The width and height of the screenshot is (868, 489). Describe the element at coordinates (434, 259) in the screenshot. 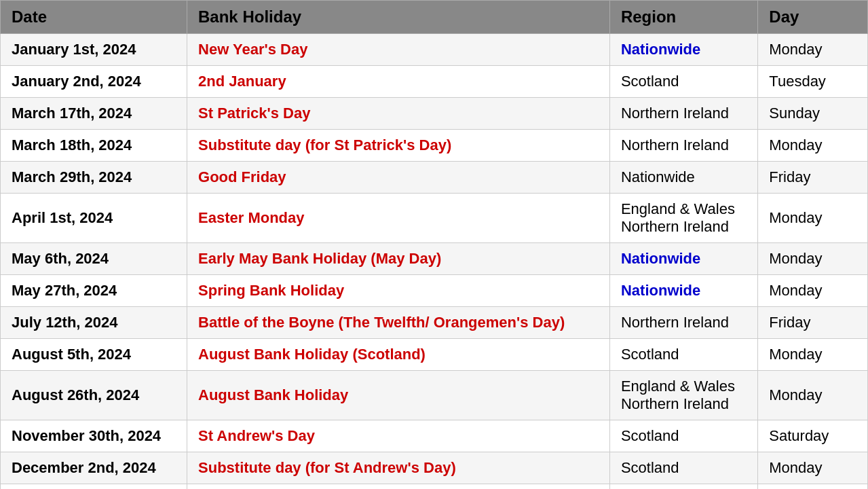

I see `table-row: May 6th, 2024Early May Bank Holiday (May…` at that location.